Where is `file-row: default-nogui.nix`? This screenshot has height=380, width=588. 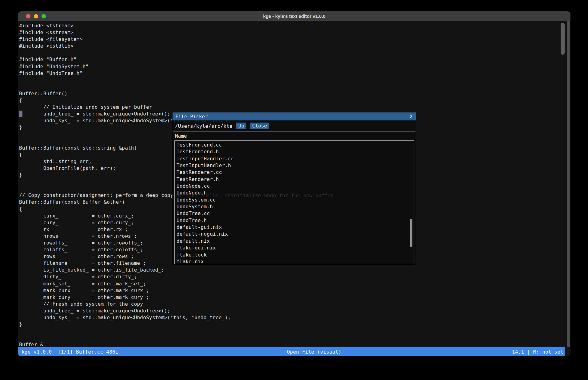 file-row: default-nogui.nix is located at coordinates (295, 234).